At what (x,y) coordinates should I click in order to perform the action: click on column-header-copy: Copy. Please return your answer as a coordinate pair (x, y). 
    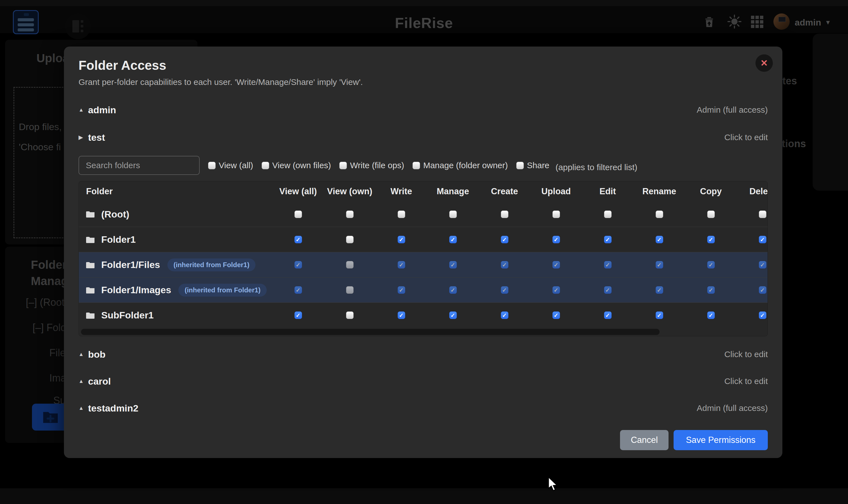
    Looking at the image, I should click on (711, 192).